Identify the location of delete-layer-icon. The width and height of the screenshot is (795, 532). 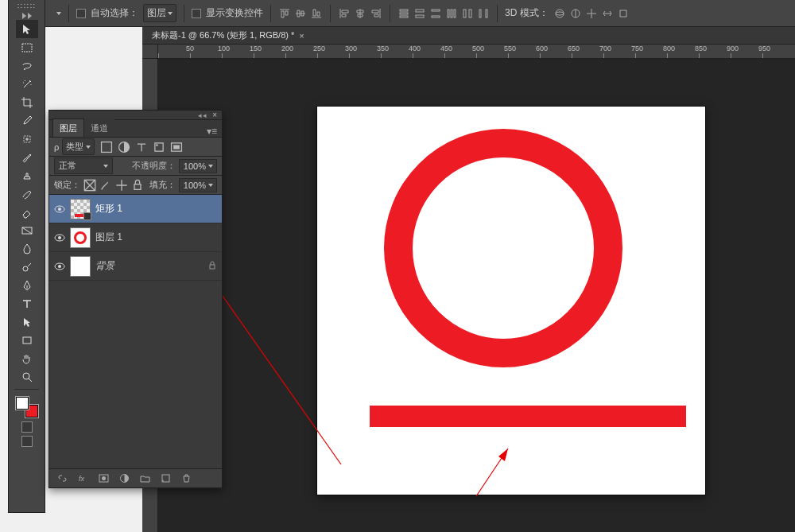
(186, 479).